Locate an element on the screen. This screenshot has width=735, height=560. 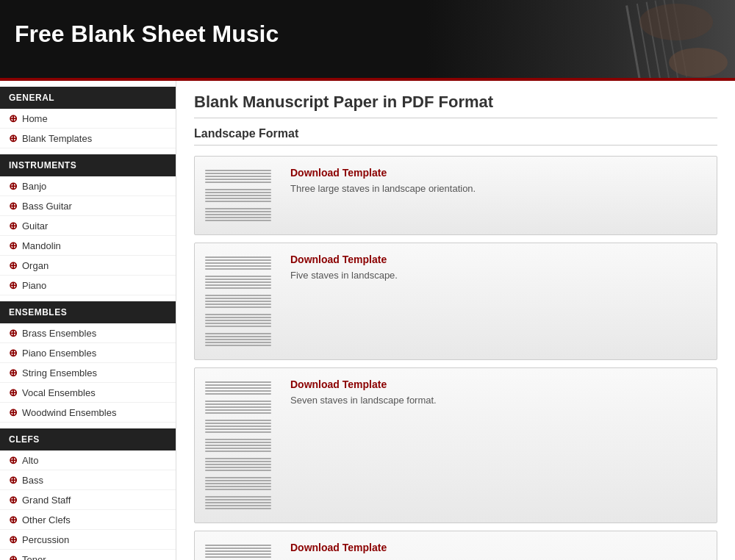
sidebar-item-brass-ensembles: ⊕Brass Ensembles is located at coordinates (88, 334).